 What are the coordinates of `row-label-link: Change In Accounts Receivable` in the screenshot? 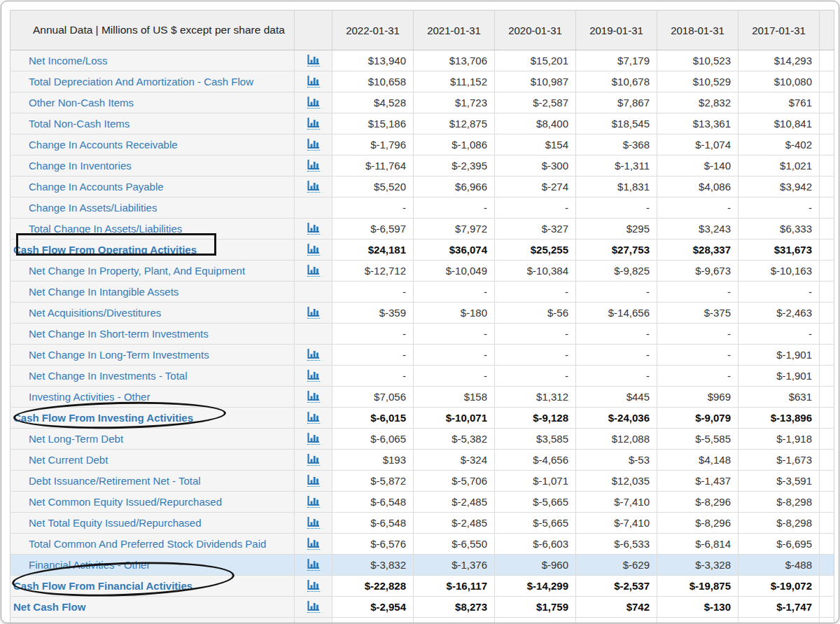 It's located at (104, 144).